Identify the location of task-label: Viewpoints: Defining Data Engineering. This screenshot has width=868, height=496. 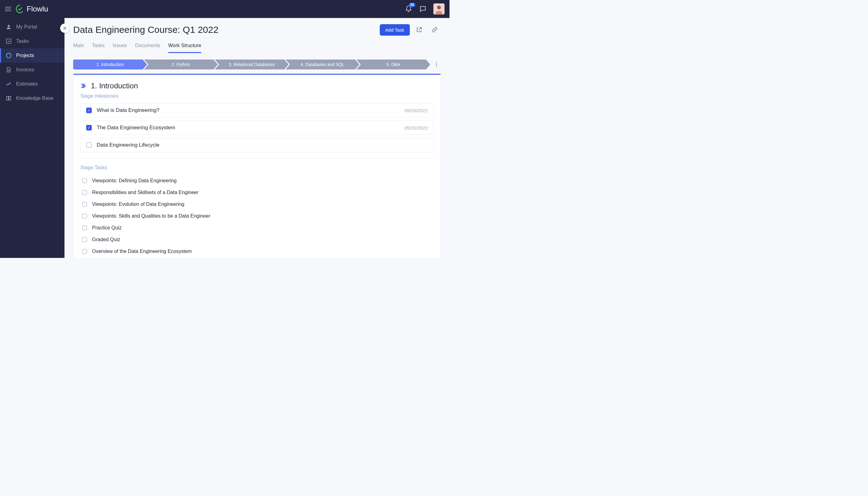
(134, 181).